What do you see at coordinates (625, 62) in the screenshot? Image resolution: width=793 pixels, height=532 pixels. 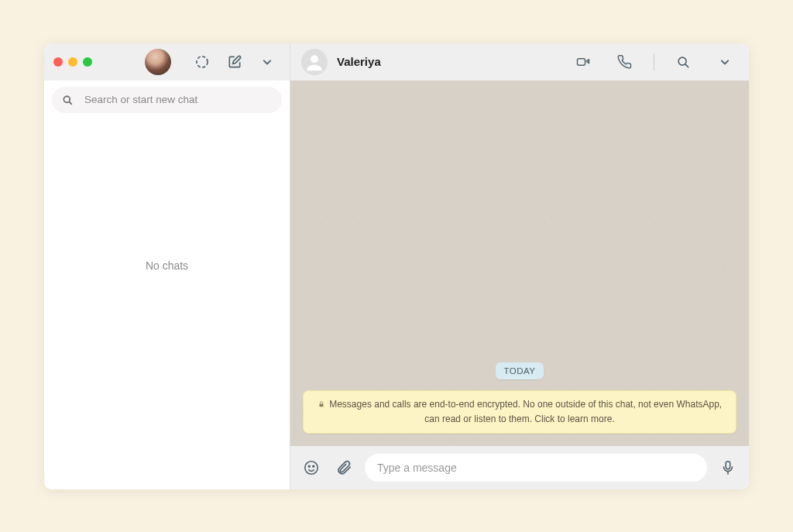 I see `phone-icon` at bounding box center [625, 62].